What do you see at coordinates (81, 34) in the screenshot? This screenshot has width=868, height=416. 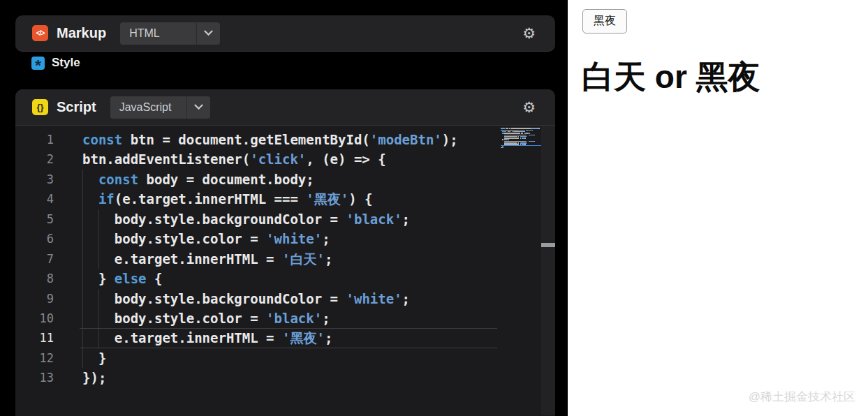 I see `markup-panel-title: Markup` at bounding box center [81, 34].